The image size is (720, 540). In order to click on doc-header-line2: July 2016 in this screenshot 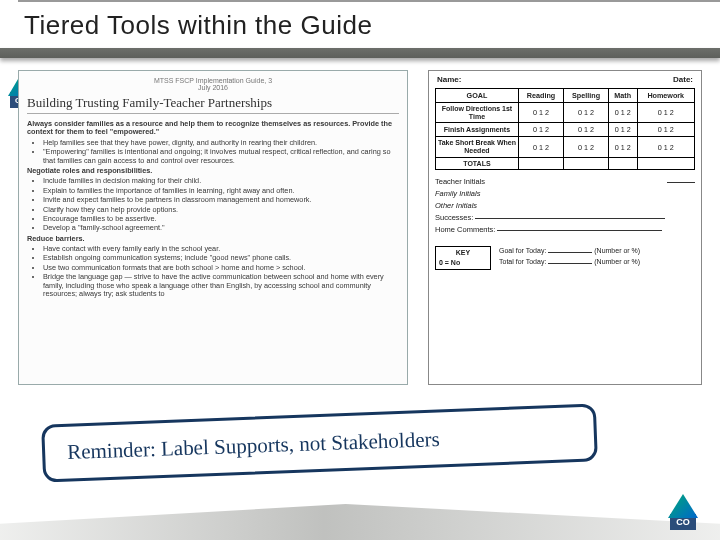, I will do `click(213, 88)`.